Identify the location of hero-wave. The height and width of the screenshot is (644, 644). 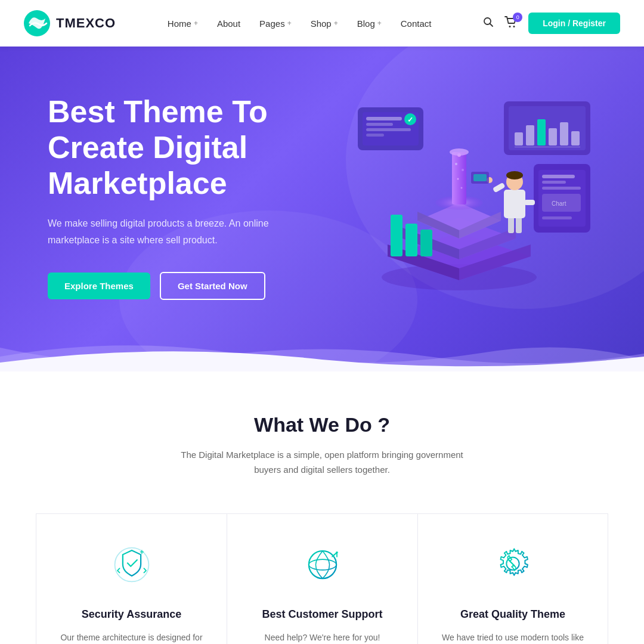
(322, 348).